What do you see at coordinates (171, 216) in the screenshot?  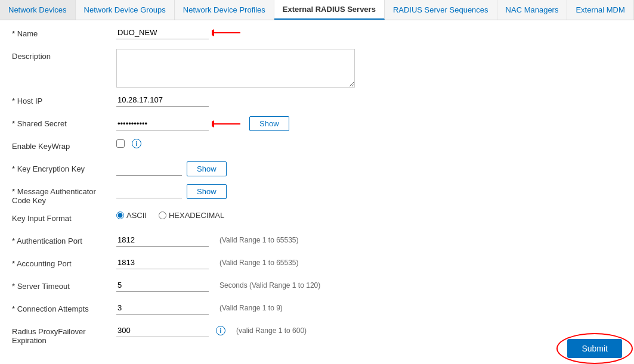 I see `key-input-format-radio-group: ASCII HEXADECIMAL` at bounding box center [171, 216].